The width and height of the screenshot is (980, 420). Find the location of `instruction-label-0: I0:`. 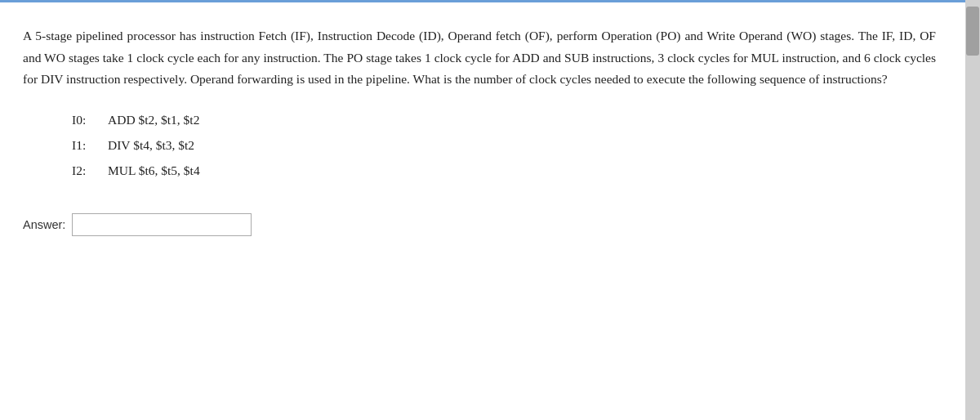

instruction-label-0: I0: is located at coordinates (88, 121).